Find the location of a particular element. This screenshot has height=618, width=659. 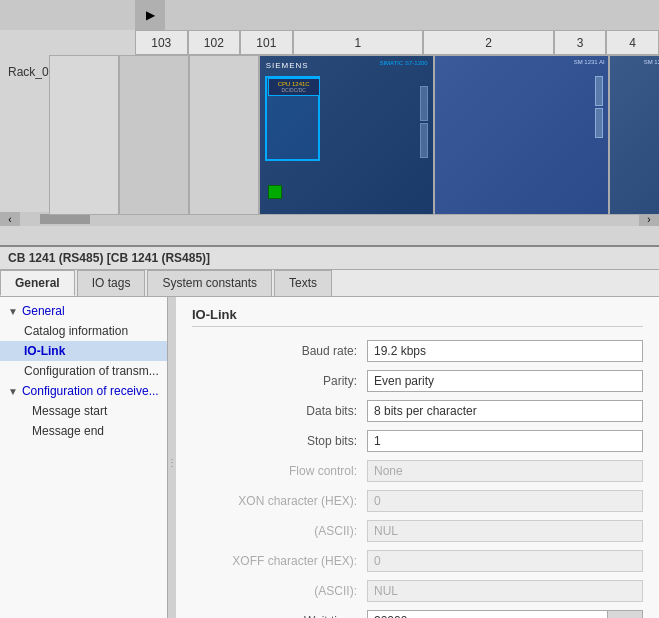

xon-ascii-label: (ASCII): is located at coordinates (280, 531).